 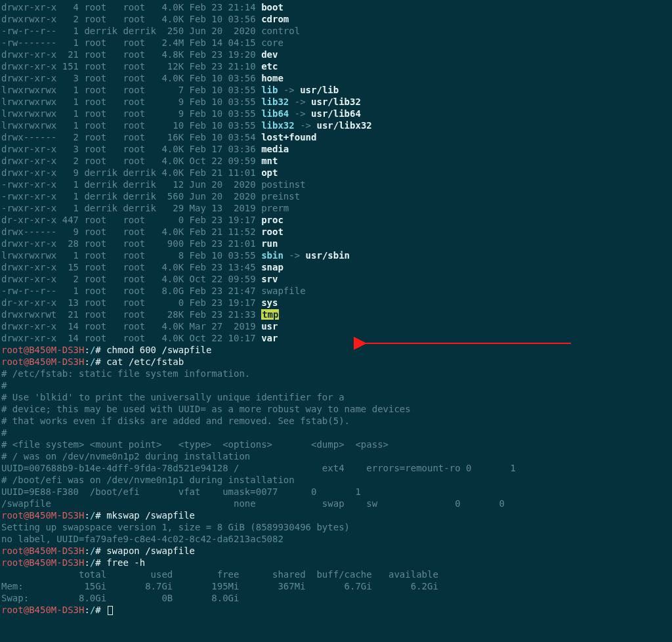 I want to click on prompt-line: root@B450M-DS3H:/# mkswap /swapfile, so click(x=337, y=515).